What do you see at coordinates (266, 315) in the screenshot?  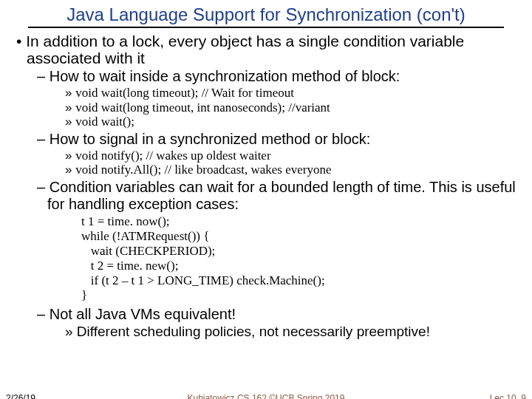 I see `bullet-vm-note: Not all Java VMs equivalent!` at bounding box center [266, 315].